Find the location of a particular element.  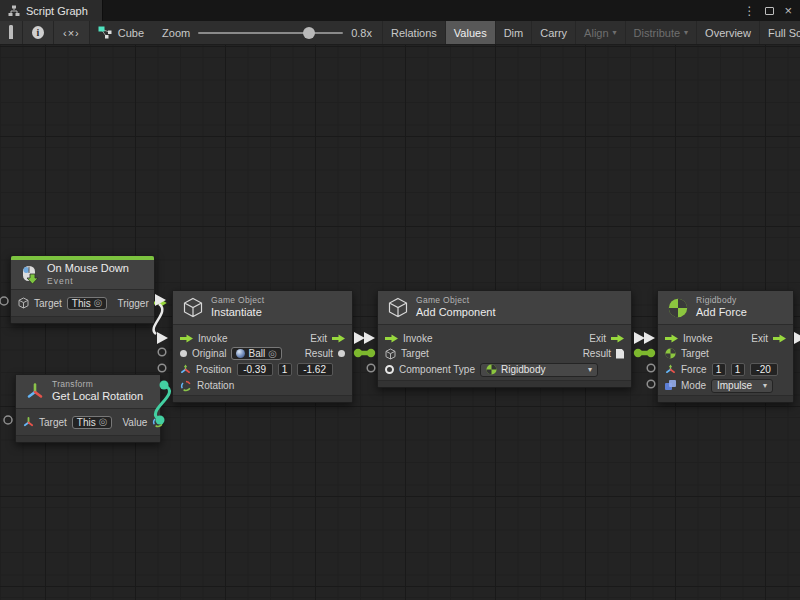

close-icon: × is located at coordinates (788, 10).